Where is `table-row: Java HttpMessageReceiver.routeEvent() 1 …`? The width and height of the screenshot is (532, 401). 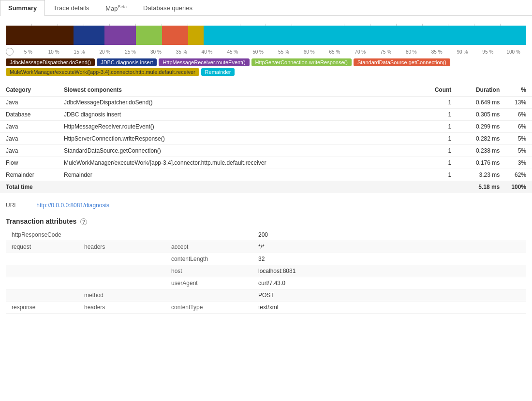
table-row: Java HttpMessageReceiver.routeEvent() 1 … is located at coordinates (266, 127).